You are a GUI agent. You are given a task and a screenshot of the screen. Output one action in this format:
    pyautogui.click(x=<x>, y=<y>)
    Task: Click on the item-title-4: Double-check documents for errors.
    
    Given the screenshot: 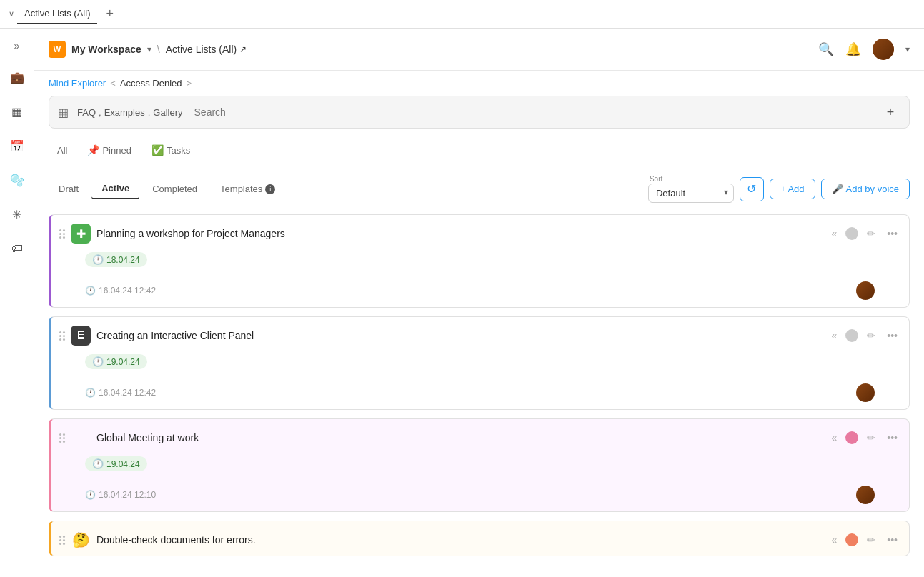 What is the action you would take?
    pyautogui.click(x=459, y=540)
    